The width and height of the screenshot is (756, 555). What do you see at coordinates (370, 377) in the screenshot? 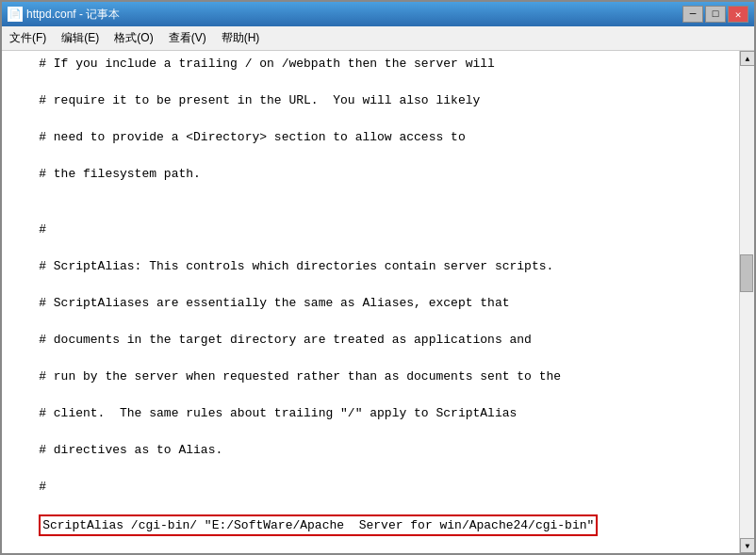
I see `line: # run by the server when requested rathe…` at bounding box center [370, 377].